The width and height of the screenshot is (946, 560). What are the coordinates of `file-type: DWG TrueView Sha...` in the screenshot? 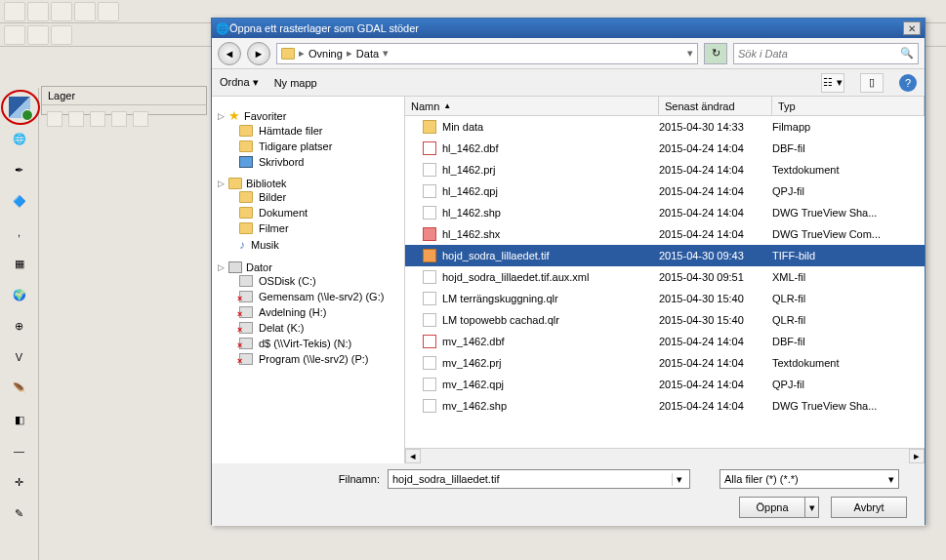 It's located at (848, 406).